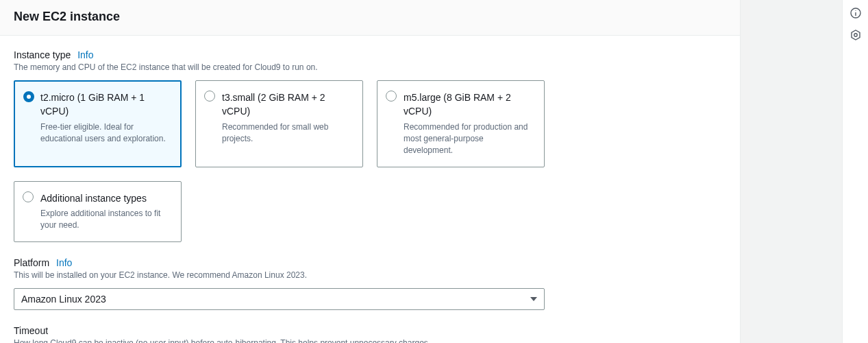 The height and width of the screenshot is (343, 868). Describe the element at coordinates (42, 55) in the screenshot. I see `instance-type-label: Instance type` at that location.